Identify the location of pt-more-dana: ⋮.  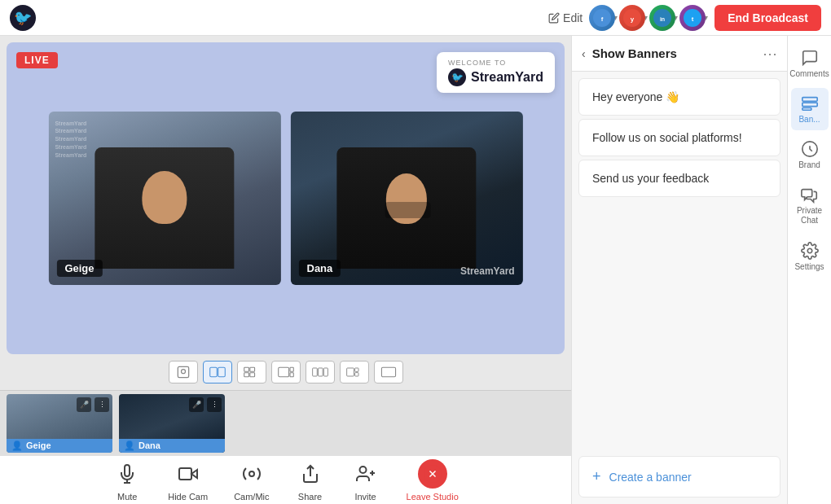
(214, 405).